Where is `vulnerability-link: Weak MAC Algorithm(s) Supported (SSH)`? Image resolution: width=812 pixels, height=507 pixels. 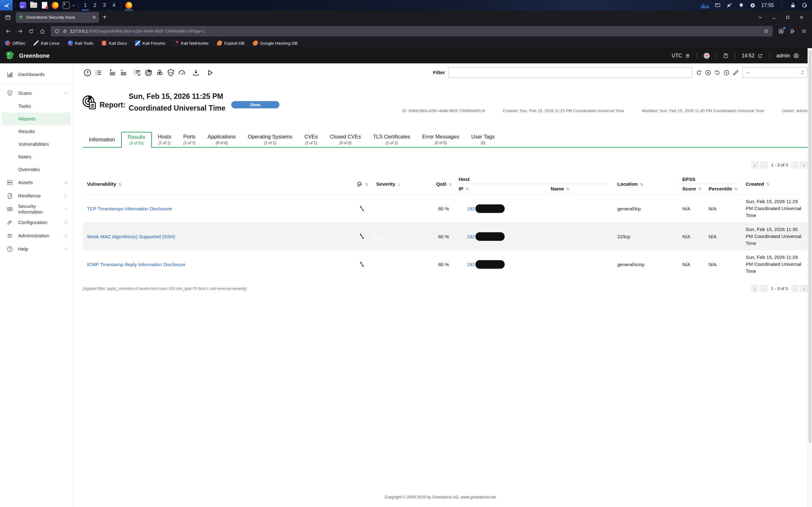
vulnerability-link: Weak MAC Algorithm(s) Supported (SSH) is located at coordinates (131, 236).